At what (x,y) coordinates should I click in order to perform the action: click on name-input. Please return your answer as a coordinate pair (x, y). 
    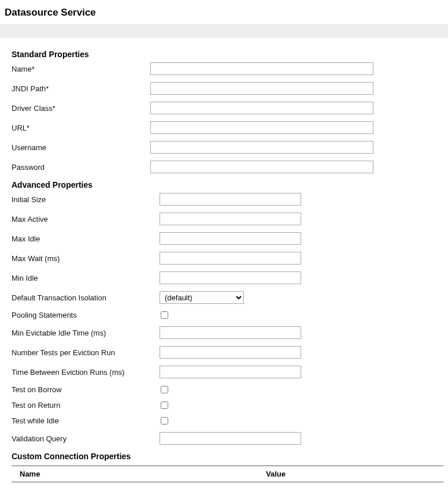
    Looking at the image, I should click on (262, 69).